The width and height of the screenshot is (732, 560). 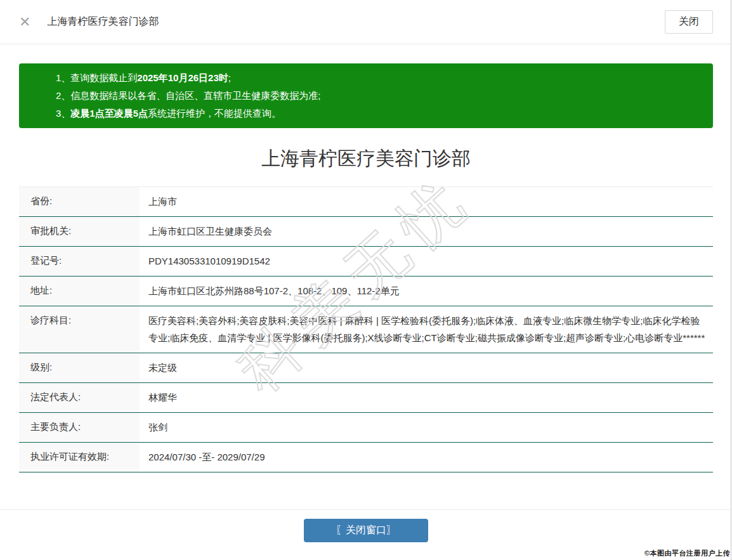 I want to click on notice-bold: 2025年10月26日23时, so click(x=183, y=77).